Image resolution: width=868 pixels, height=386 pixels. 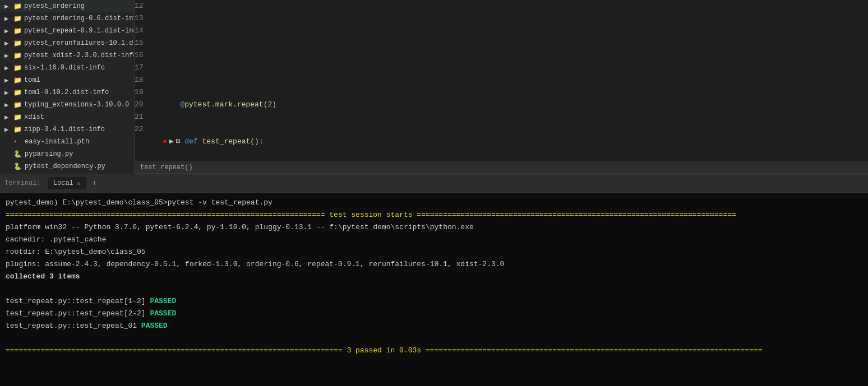 I want to click on sidebar-item-label: typing_extensions-3.10.0.0, so click(x=76, y=105).